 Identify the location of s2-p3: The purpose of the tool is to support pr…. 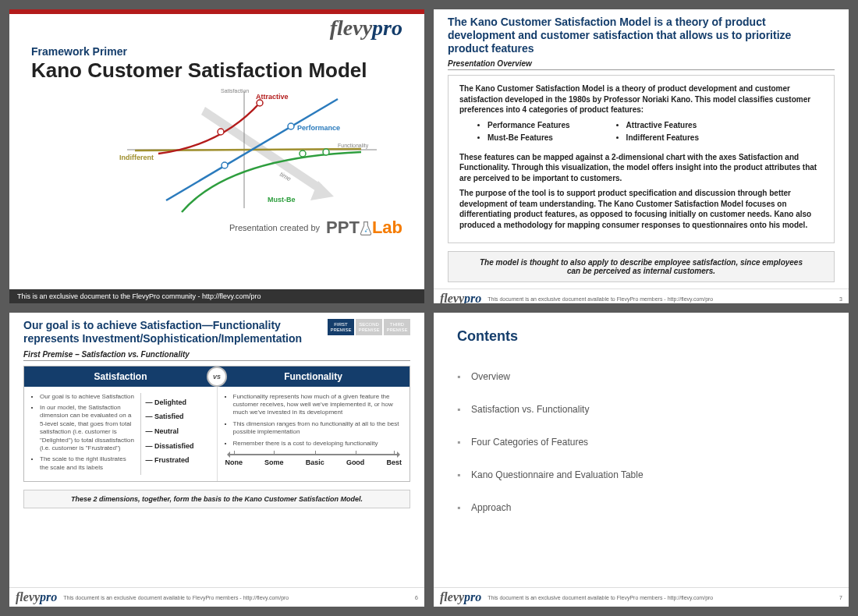
(635, 209).